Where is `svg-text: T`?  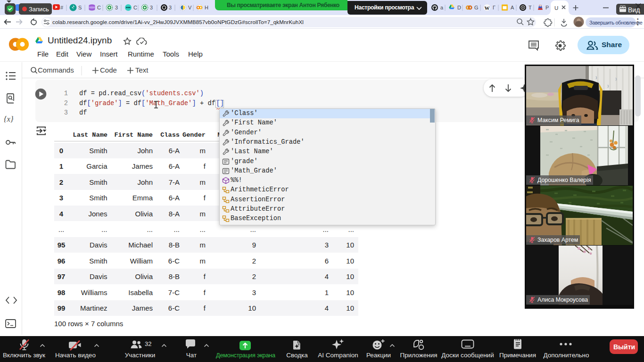
svg-text: T is located at coordinates (530, 8).